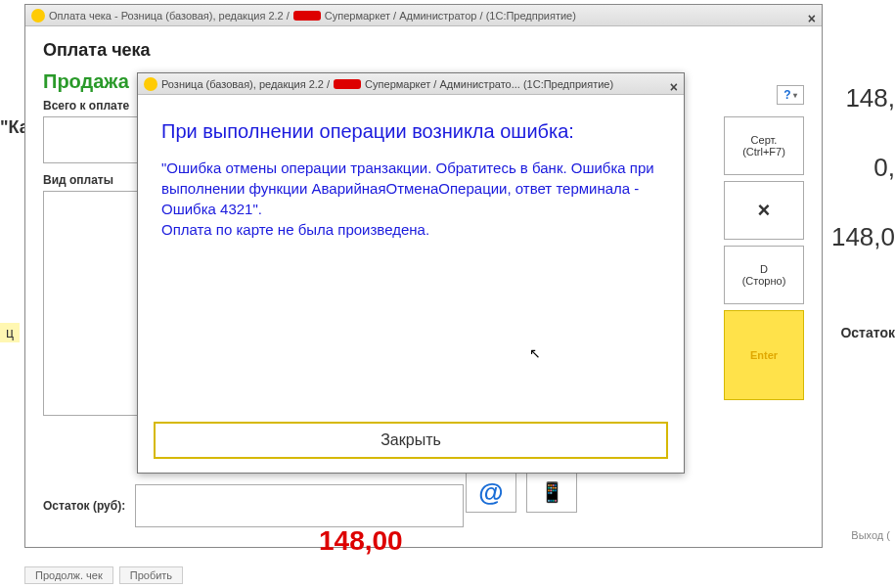  What do you see at coordinates (790, 95) in the screenshot?
I see `help-button: ? ▾` at bounding box center [790, 95].